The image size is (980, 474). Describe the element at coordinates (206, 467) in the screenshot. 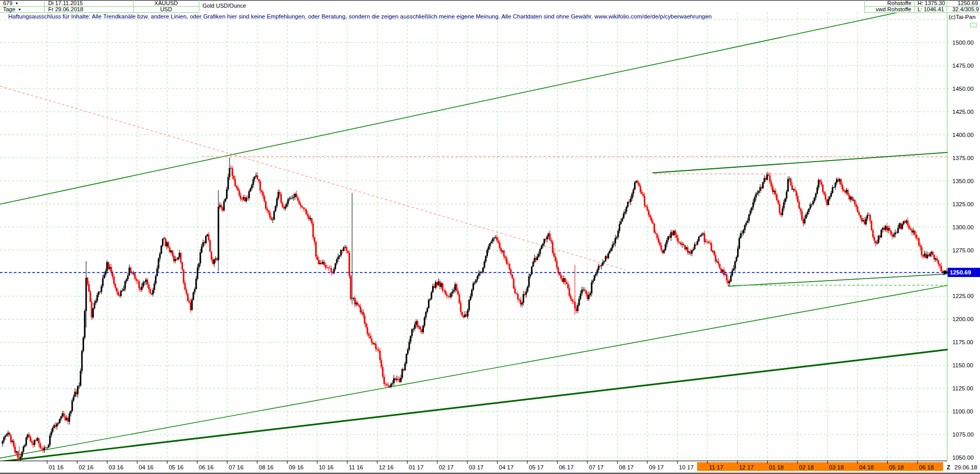

I see `x-axis-label: 06 16` at that location.